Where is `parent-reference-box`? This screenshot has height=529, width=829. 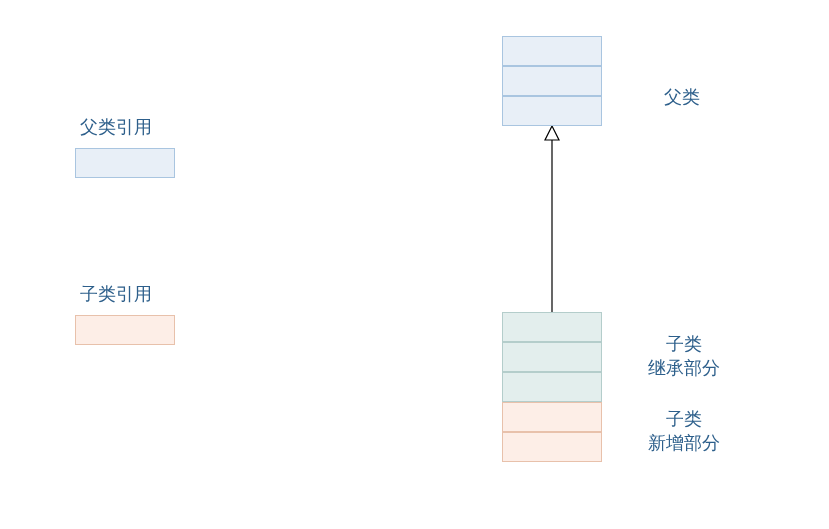
parent-reference-box is located at coordinates (125, 163).